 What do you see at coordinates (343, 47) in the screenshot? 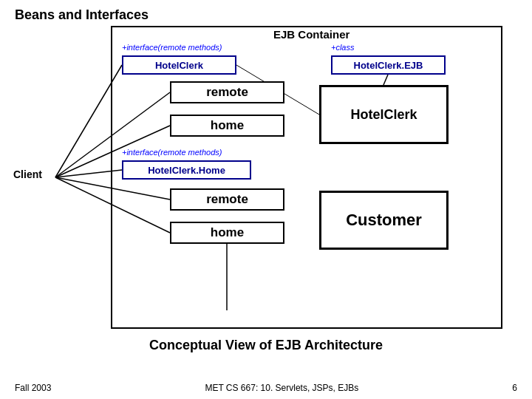
I see `class-label-1: +class` at bounding box center [343, 47].